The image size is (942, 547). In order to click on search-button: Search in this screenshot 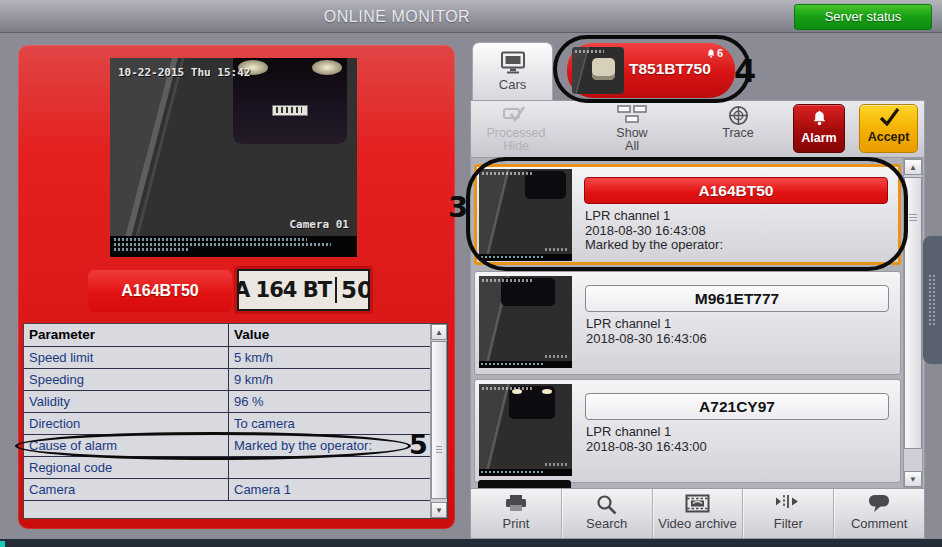, I will do `click(608, 514)`.